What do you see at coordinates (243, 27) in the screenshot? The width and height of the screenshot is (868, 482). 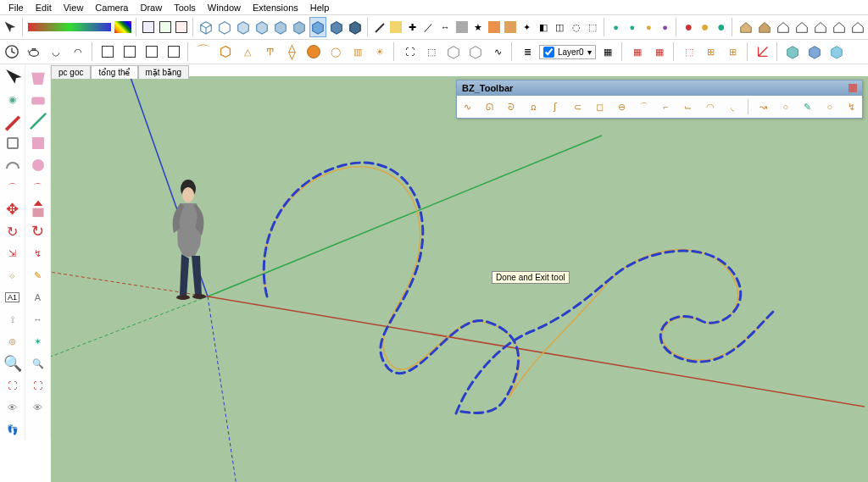 I see `style-shade-icon` at bounding box center [243, 27].